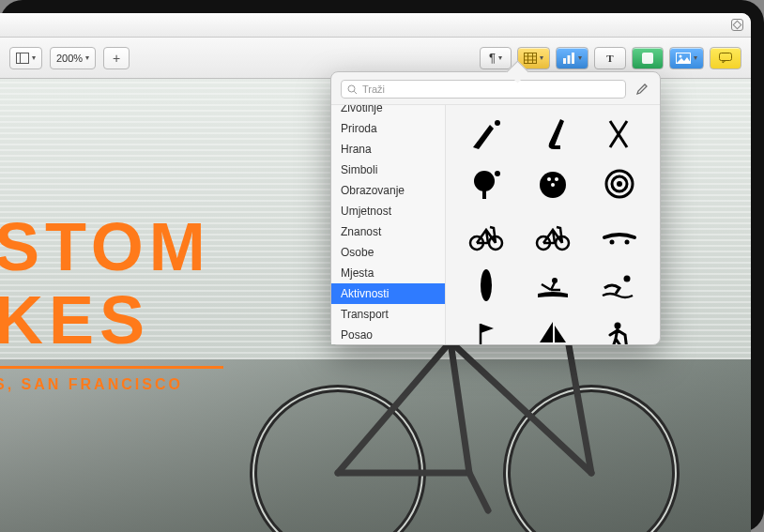 Image resolution: width=764 pixels, height=532 pixels. I want to click on square-shape-icon, so click(648, 58).